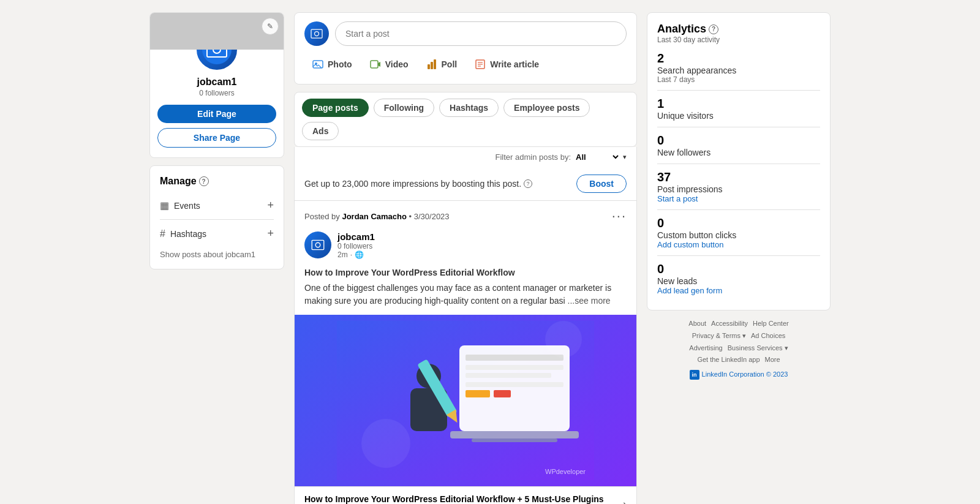  I want to click on unique-visitors-number: 1, so click(739, 104).